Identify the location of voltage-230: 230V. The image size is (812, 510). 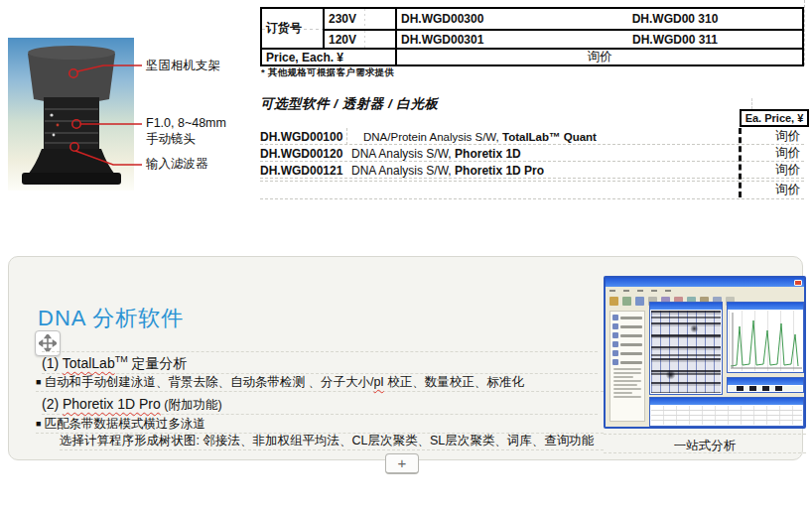
(361, 20).